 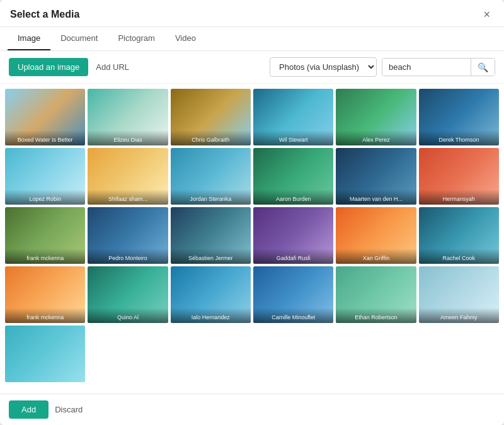 What do you see at coordinates (45, 138) in the screenshot?
I see `image-caption: Boxed Water Is Better` at bounding box center [45, 138].